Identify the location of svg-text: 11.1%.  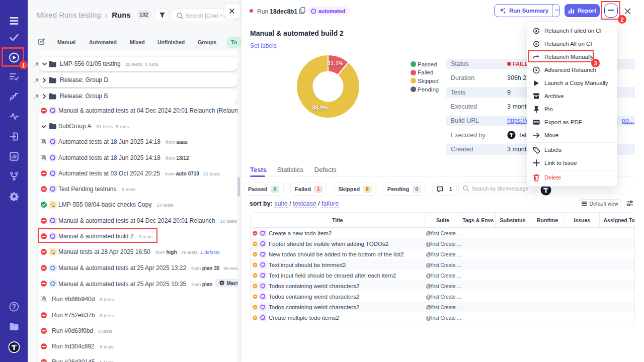
(336, 63).